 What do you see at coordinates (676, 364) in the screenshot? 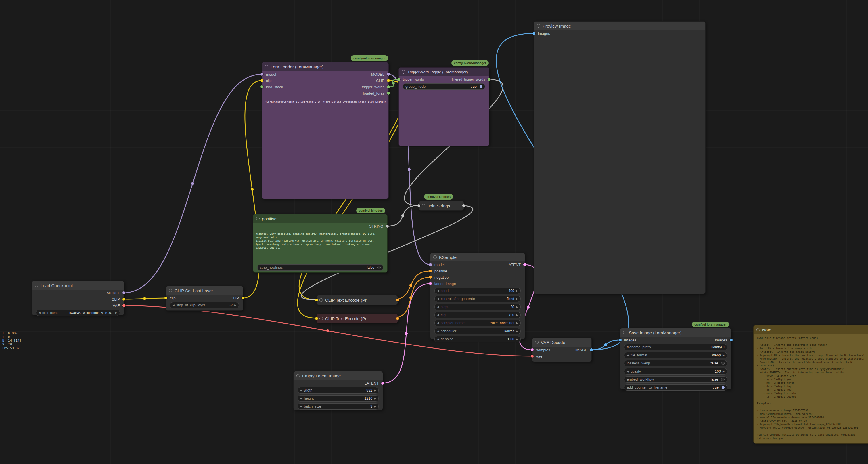
I see `lossless-webp-toggle: lossless_webp false` at bounding box center [676, 364].